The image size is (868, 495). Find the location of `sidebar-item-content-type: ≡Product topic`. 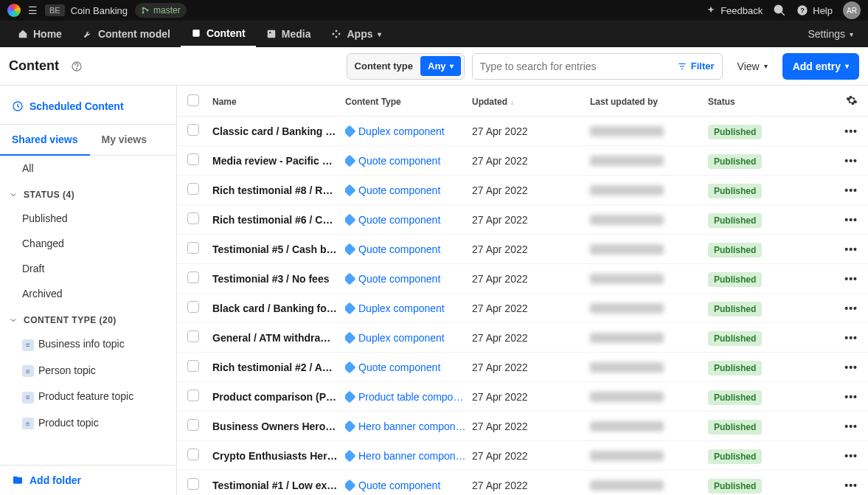

sidebar-item-content-type: ≡Product topic is located at coordinates (88, 423).